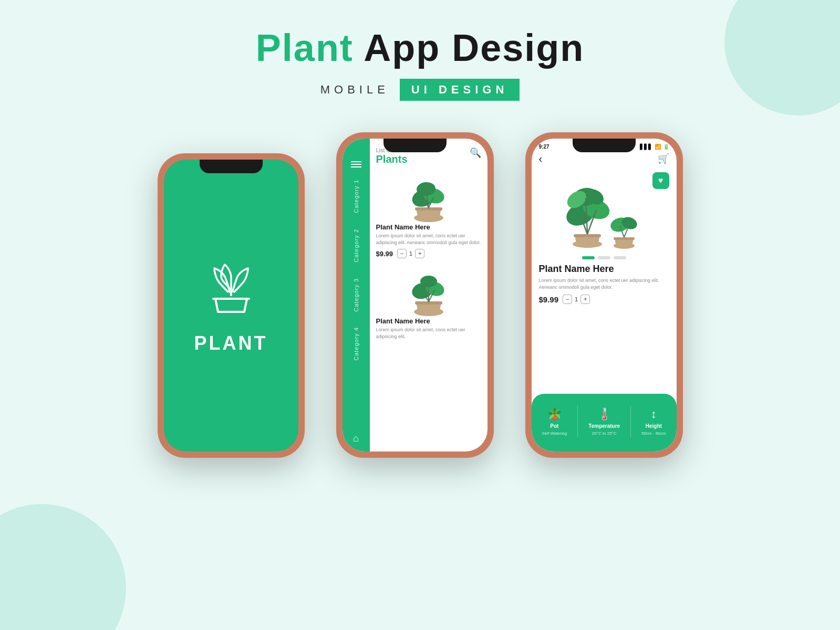 This screenshot has width=840, height=630. I want to click on subtitle-ui: UI DESIGN, so click(460, 90).